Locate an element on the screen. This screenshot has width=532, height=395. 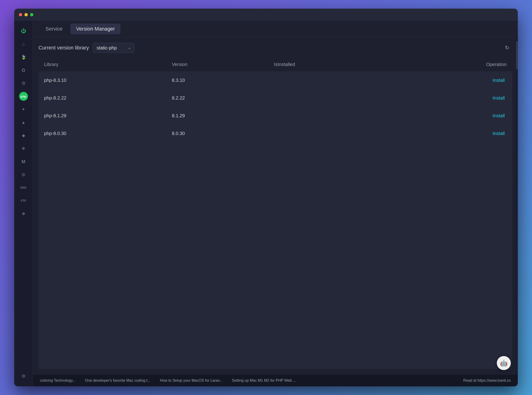
refresh-button: ↻ is located at coordinates (507, 48).